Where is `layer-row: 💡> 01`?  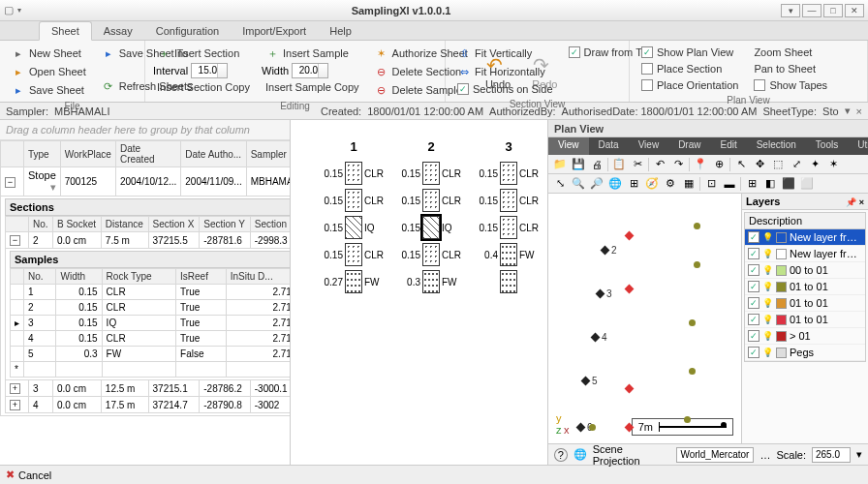 layer-row: 💡> 01 is located at coordinates (805, 337).